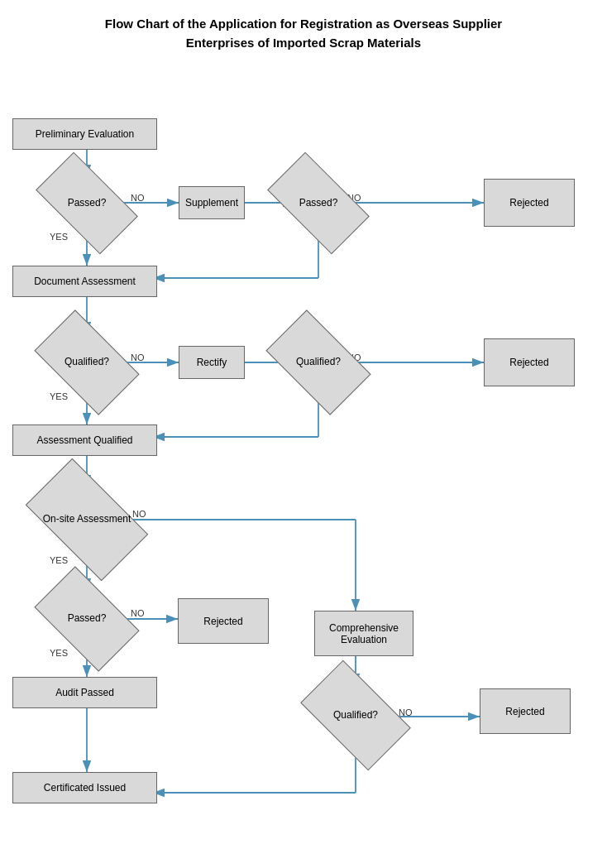 The width and height of the screenshot is (607, 868). I want to click on supplement-label: Supplement, so click(212, 203).